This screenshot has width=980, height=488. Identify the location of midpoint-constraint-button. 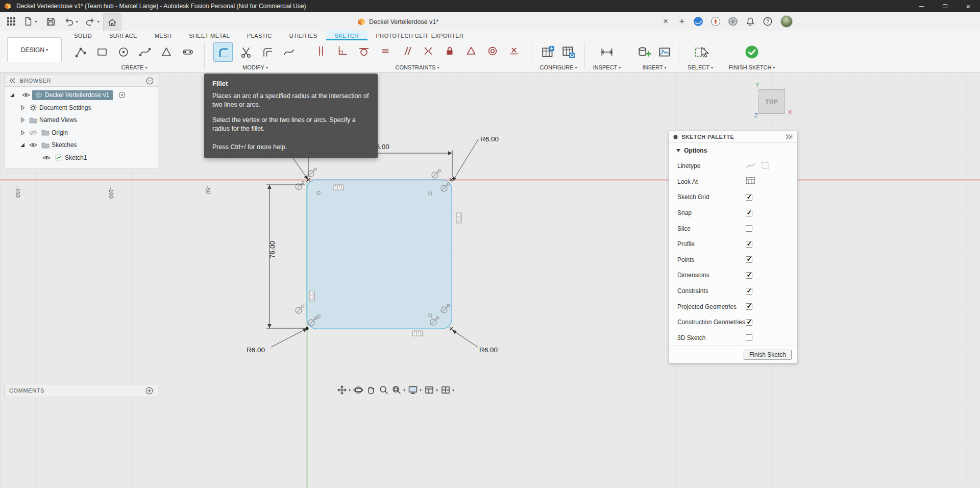
(514, 52).